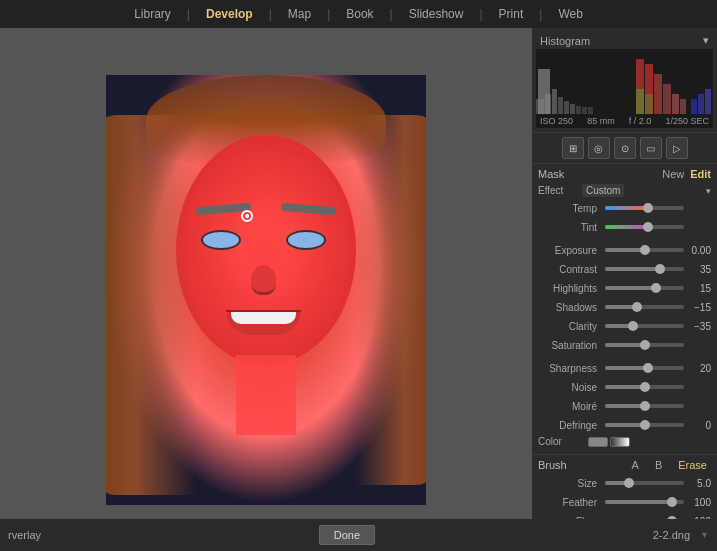 The height and width of the screenshot is (551, 717). I want to click on bottom-left: rverlay, so click(24, 535).